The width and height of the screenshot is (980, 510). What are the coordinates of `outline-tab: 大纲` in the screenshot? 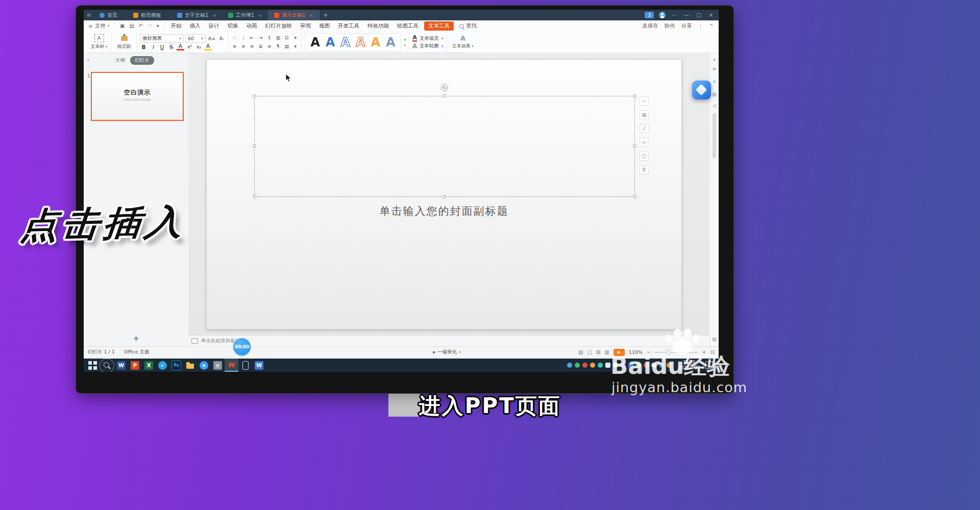 It's located at (120, 60).